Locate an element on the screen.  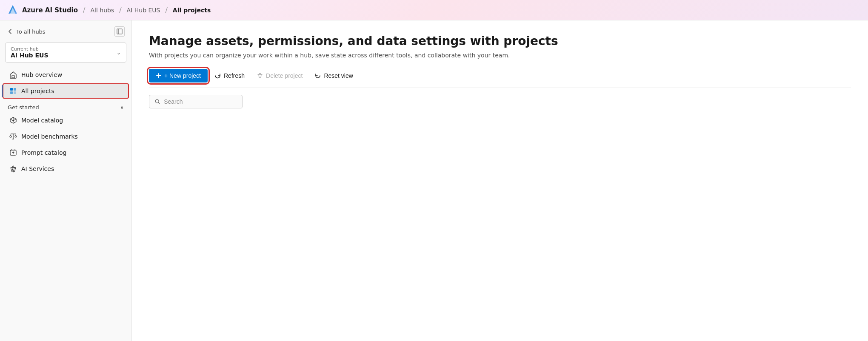
page-subtitle: With projects you can organize your work… is located at coordinates (500, 55).